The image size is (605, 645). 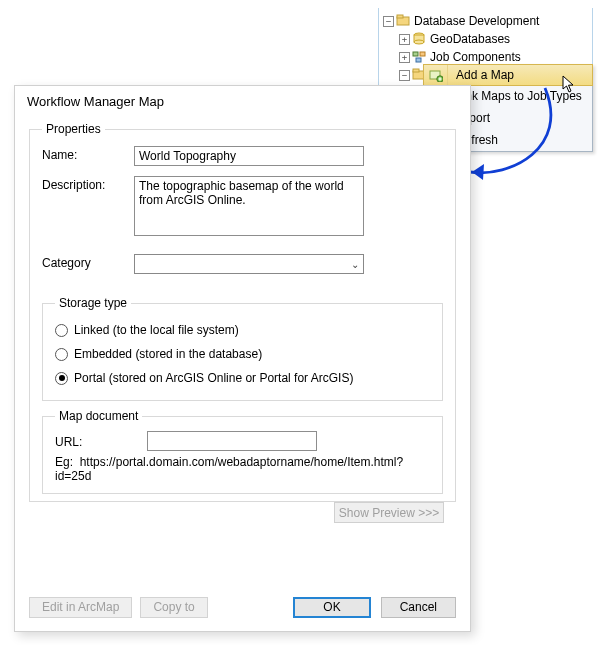 What do you see at coordinates (101, 441) in the screenshot?
I see `url-label: URL:` at bounding box center [101, 441].